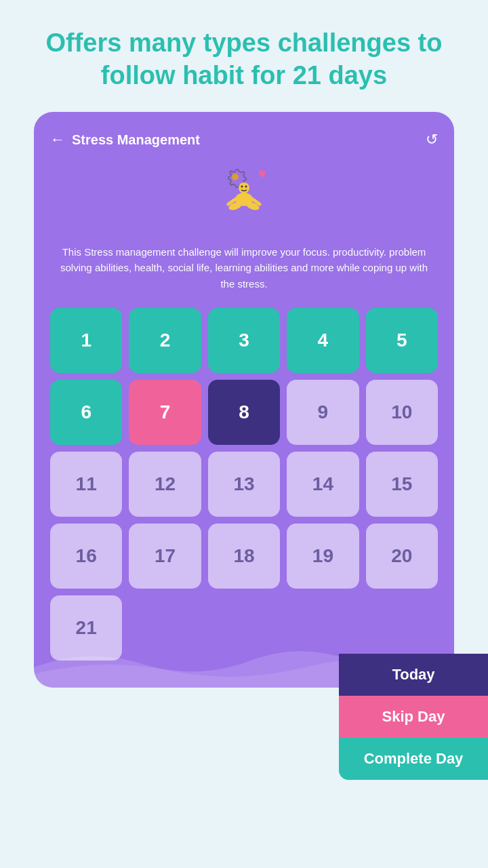  Describe the element at coordinates (413, 675) in the screenshot. I see `today-button: Today` at that location.